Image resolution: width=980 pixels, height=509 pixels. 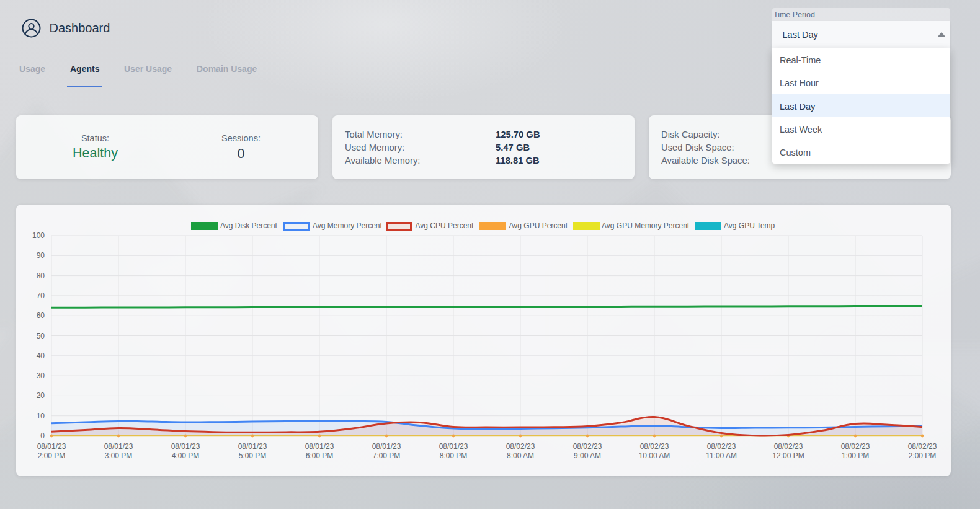 I want to click on svg-text: 4:00 PM, so click(x=186, y=456).